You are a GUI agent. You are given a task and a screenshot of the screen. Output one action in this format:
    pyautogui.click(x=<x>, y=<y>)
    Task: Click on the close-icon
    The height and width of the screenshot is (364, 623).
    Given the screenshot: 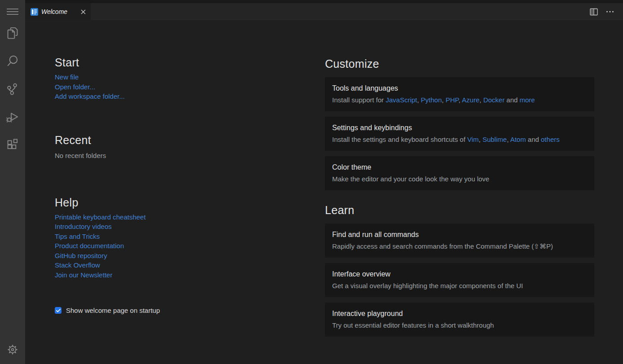 What is the action you would take?
    pyautogui.click(x=83, y=12)
    